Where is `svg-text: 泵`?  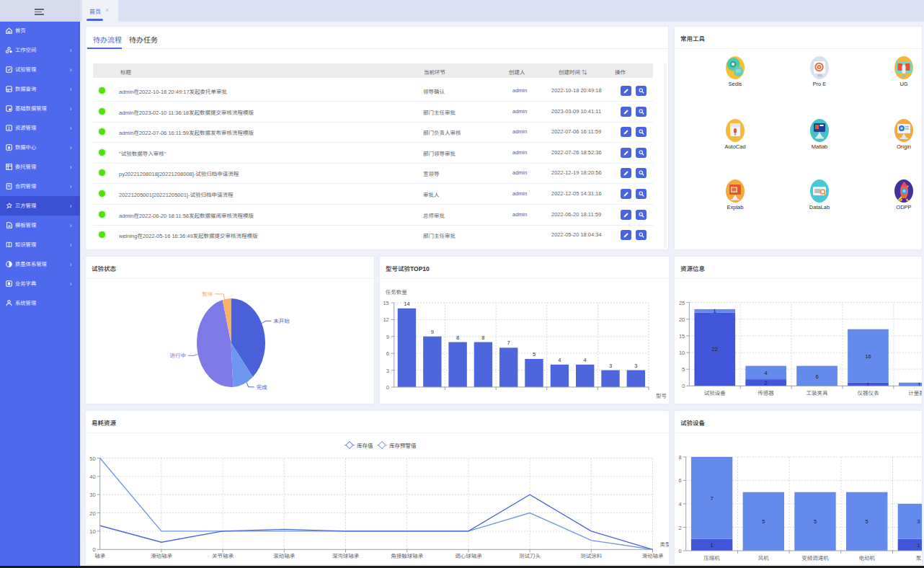 svg-text: 泵 is located at coordinates (919, 558).